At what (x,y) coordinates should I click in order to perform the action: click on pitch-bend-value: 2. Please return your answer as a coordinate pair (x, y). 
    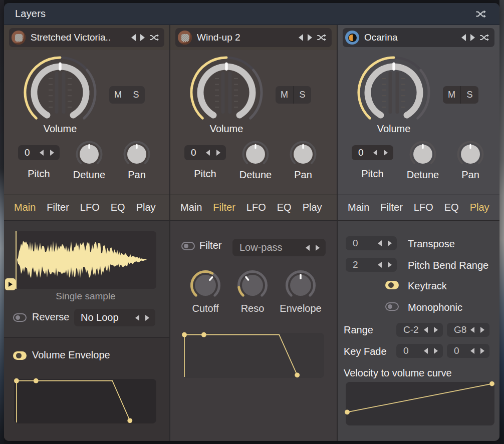
    Looking at the image, I should click on (359, 265).